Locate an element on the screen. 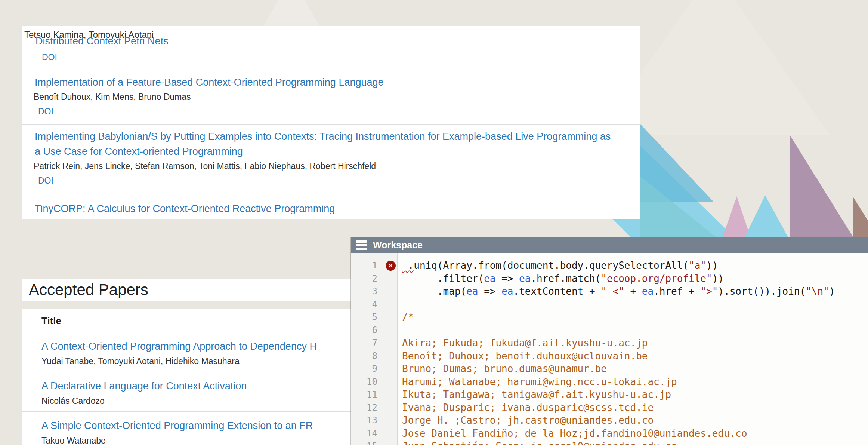 The image size is (868, 445). code-text: .filter( is located at coordinates (443, 279).